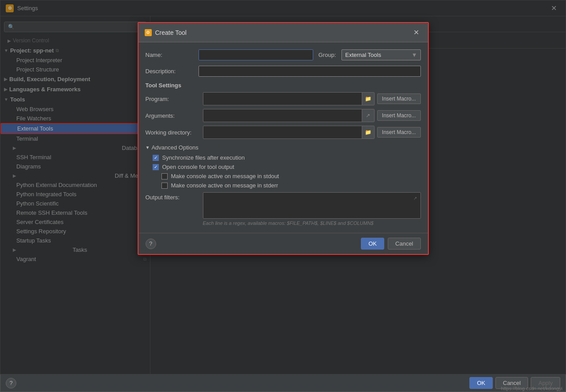 Image resolution: width=566 pixels, height=392 pixels. What do you see at coordinates (532, 388) in the screenshot?
I see `watermark: https://blog.csdn.net/kdongyi` at bounding box center [532, 388].